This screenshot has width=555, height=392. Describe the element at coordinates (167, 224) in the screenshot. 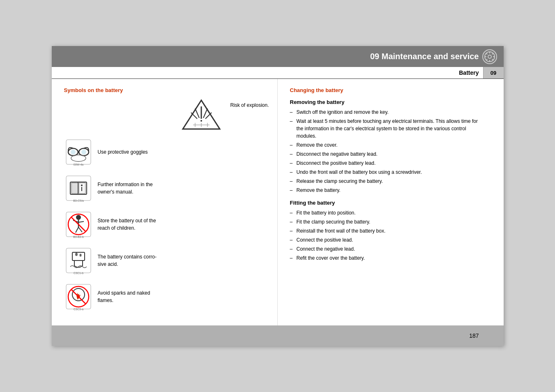

I see `child-symbol-row: B3-B2-b Store the battery out of thereac…` at that location.